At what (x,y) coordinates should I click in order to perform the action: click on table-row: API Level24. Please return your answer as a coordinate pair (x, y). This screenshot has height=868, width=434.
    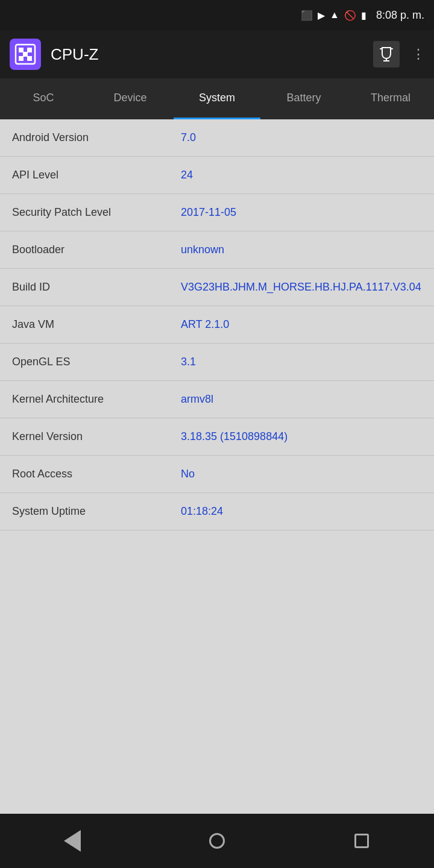
    Looking at the image, I should click on (217, 175).